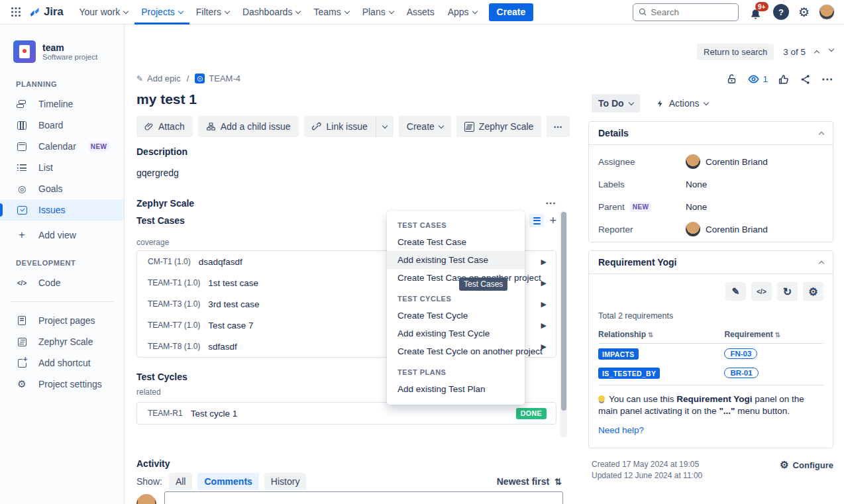  What do you see at coordinates (711, 134) in the screenshot?
I see `details-panel-header: Details` at bounding box center [711, 134].